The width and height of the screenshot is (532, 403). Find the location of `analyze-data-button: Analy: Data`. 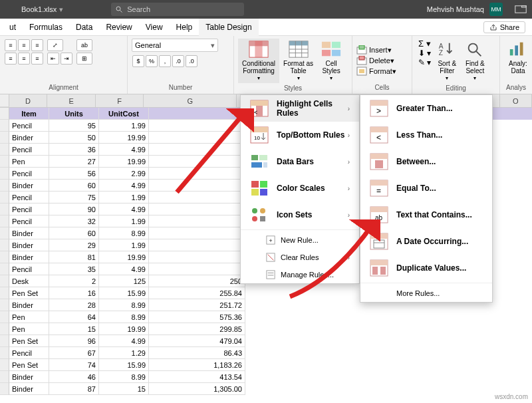

analyze-data-button: Analy: Data is located at coordinates (518, 57).